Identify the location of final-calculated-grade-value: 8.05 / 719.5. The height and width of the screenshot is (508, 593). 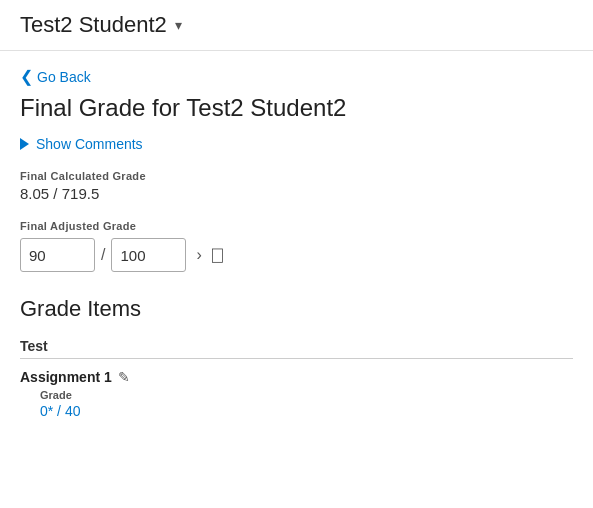
(296, 194).